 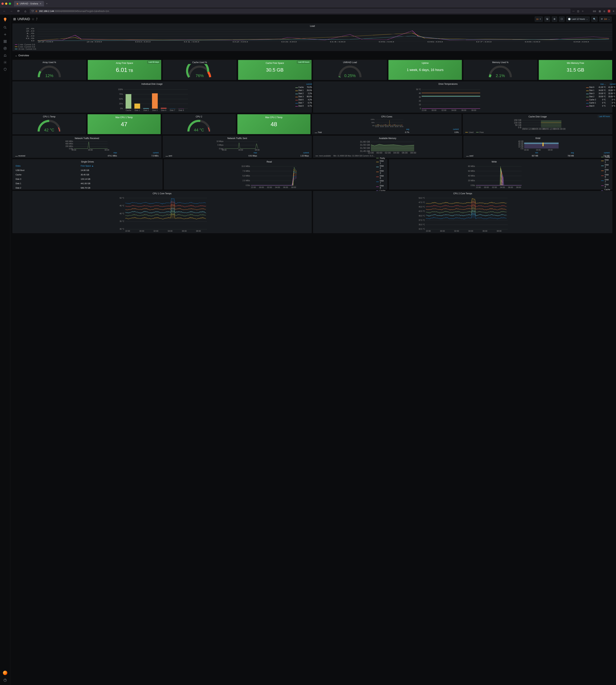 What do you see at coordinates (29, 4) in the screenshot?
I see `browser-tab: ◉ UNRAID - Grafana ✕` at bounding box center [29, 4].